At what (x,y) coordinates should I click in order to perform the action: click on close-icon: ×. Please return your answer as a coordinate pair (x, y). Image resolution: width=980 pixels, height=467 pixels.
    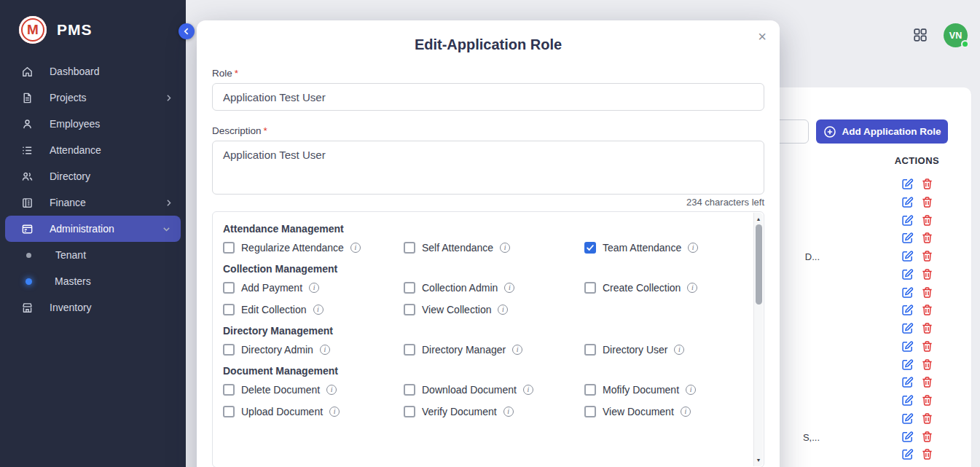
    Looking at the image, I should click on (762, 36).